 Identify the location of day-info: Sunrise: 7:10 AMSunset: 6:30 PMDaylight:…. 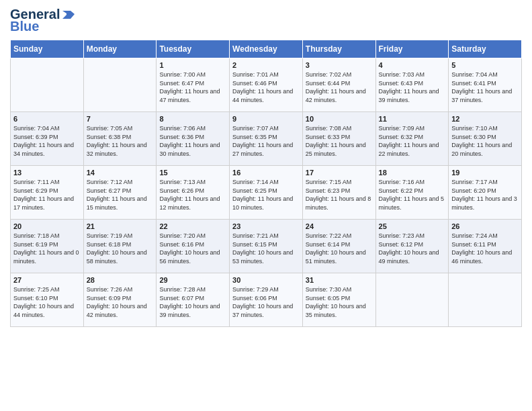
(485, 141).